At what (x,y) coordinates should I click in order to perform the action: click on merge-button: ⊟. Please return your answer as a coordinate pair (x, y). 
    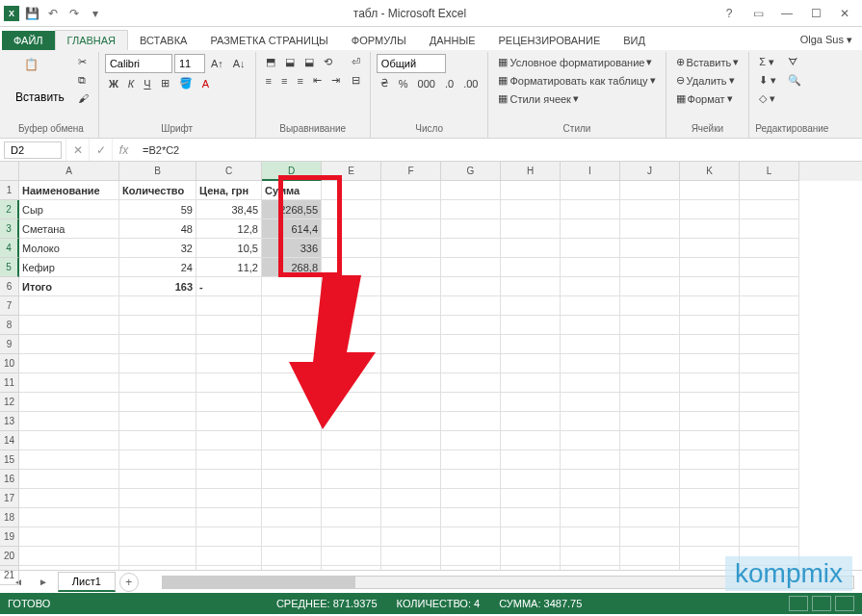
    Looking at the image, I should click on (356, 81).